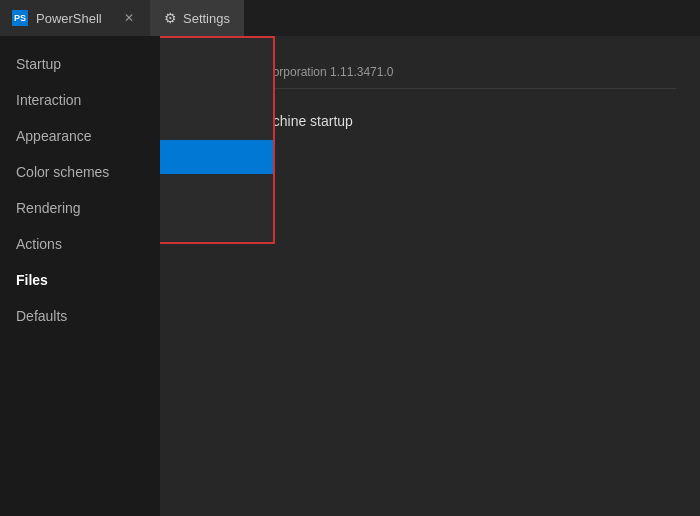  What do you see at coordinates (197, 18) in the screenshot?
I see `tab-settings: ⚙ Settings` at bounding box center [197, 18].